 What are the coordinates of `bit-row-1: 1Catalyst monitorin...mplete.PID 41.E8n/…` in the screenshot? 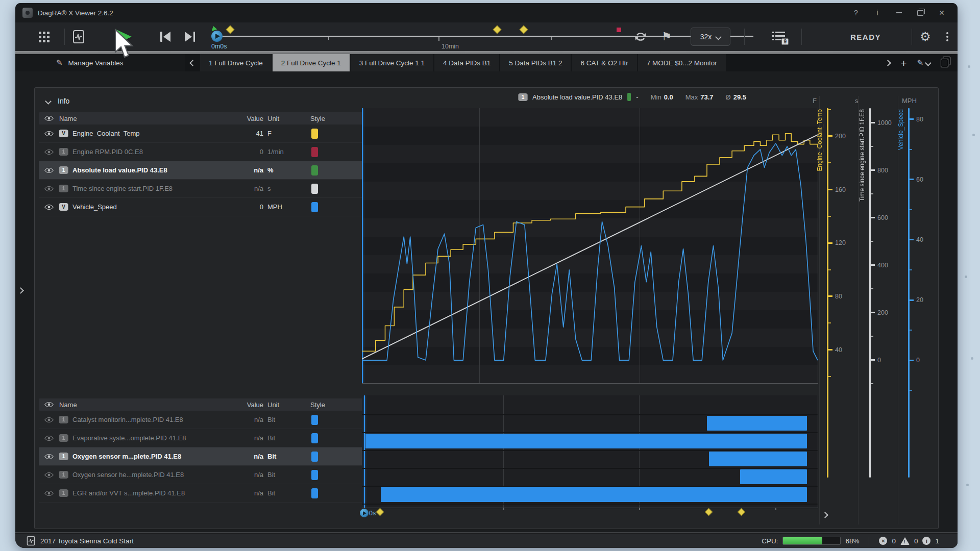 It's located at (202, 420).